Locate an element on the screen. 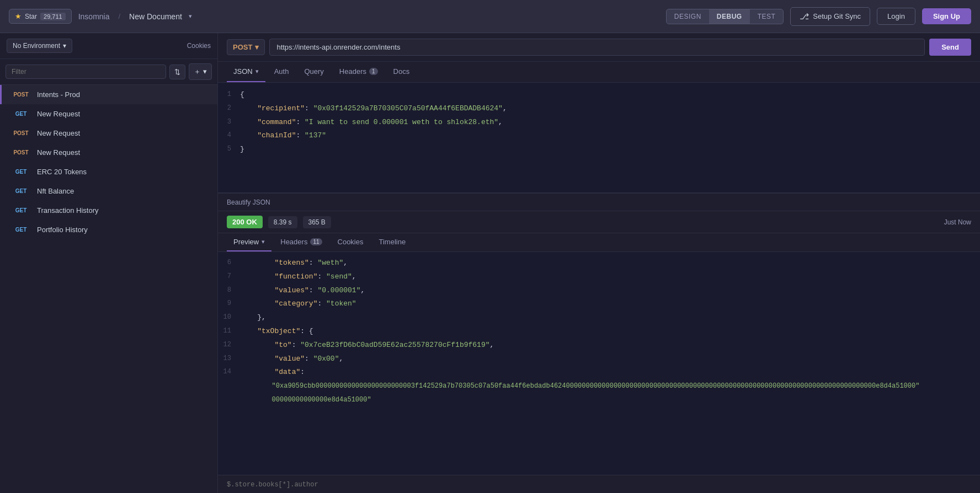 This screenshot has height=493, width=980. send-button: Send is located at coordinates (950, 47).